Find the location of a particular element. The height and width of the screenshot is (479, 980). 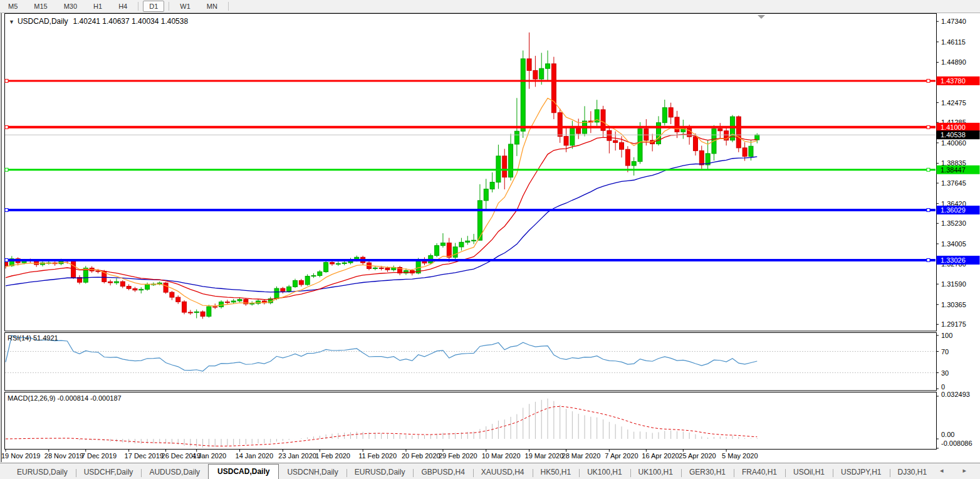

chart-symbol-label: USDCAD,Daily is located at coordinates (43, 21).